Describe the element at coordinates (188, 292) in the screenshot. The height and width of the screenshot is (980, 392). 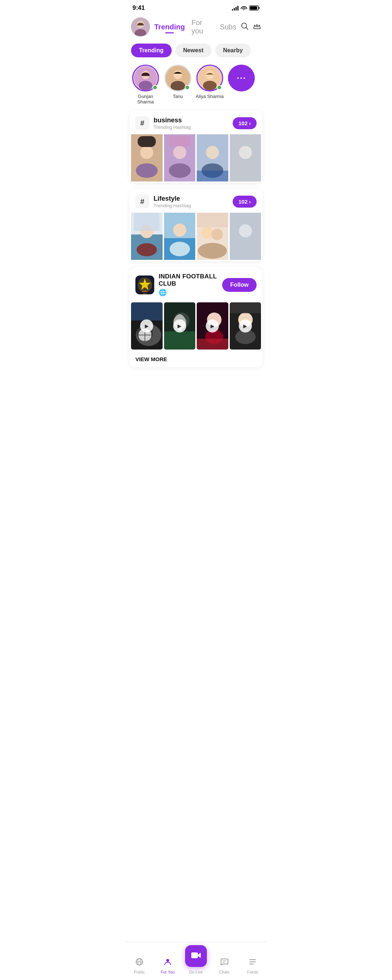
I see `club-globe-icon: 🌐` at that location.